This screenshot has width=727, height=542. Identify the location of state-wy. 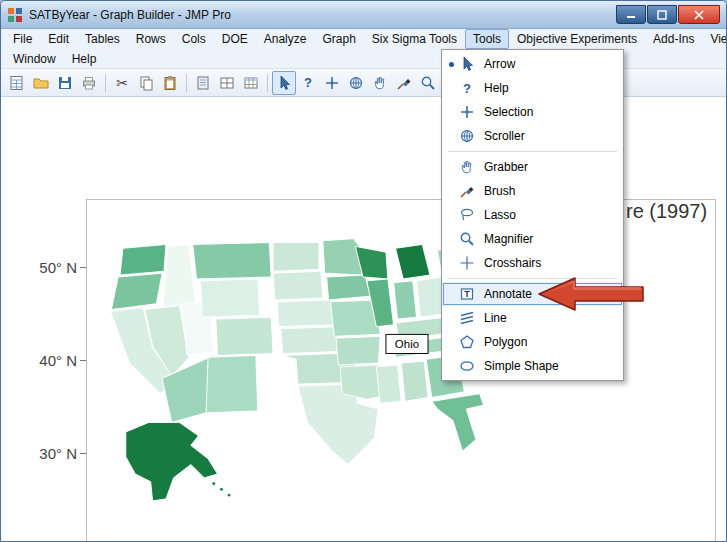
(230, 298).